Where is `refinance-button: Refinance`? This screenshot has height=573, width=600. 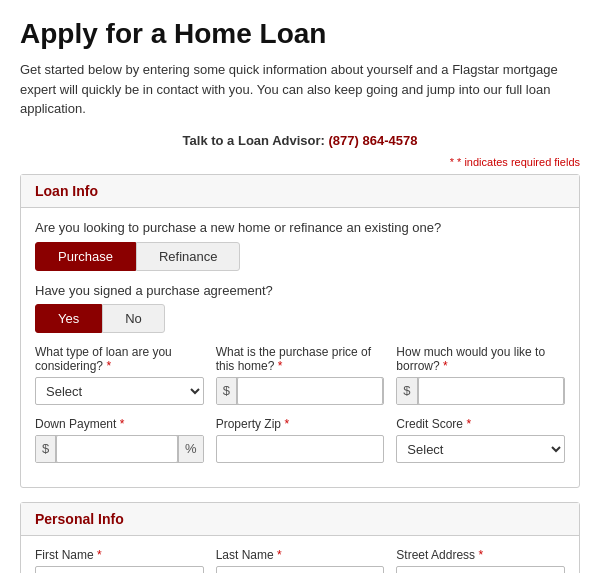 refinance-button: Refinance is located at coordinates (188, 256).